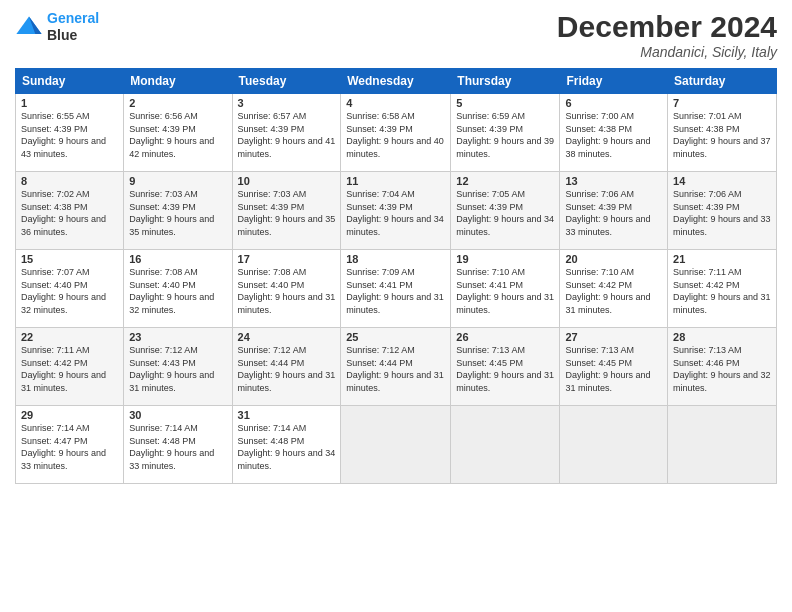 The width and height of the screenshot is (792, 612). What do you see at coordinates (178, 259) in the screenshot?
I see `day-number: 16` at bounding box center [178, 259].